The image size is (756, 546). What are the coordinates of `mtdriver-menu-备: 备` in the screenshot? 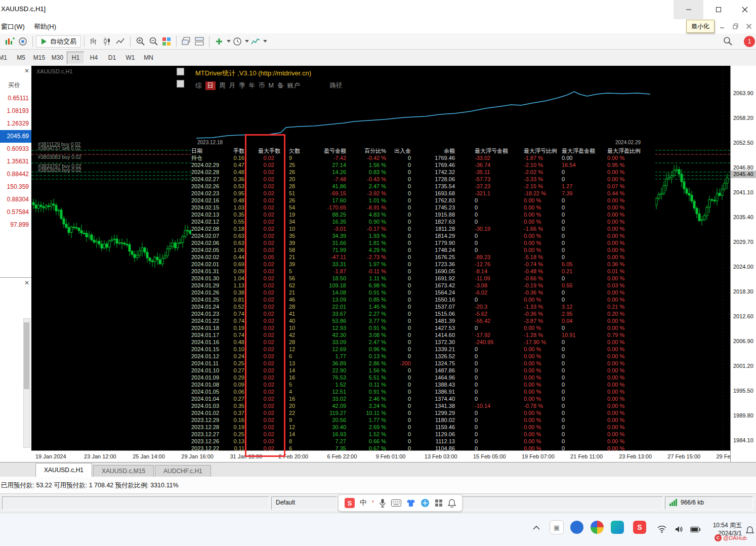 It's located at (280, 86).